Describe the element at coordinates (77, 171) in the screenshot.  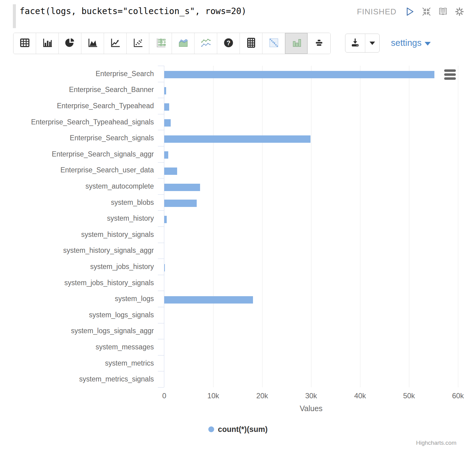
I see `category-label: Enterprise_Search_user_data` at that location.